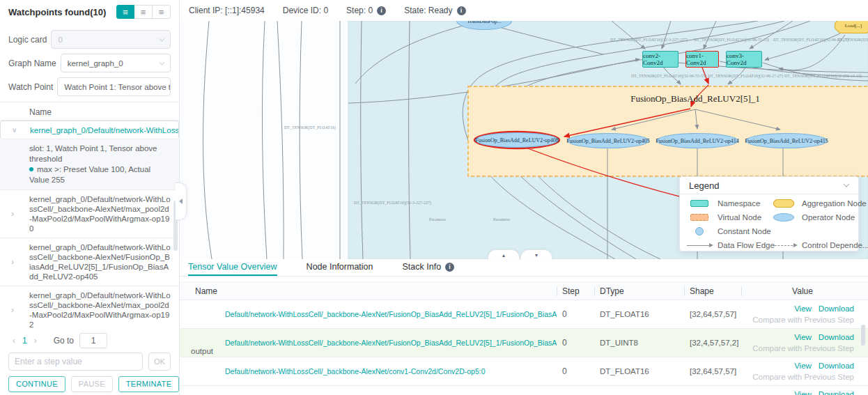  Describe the element at coordinates (786, 141) in the screenshot. I see `operator-node-op415: FusionOp_BiasAdd_ReLUV2-op415` at that location.